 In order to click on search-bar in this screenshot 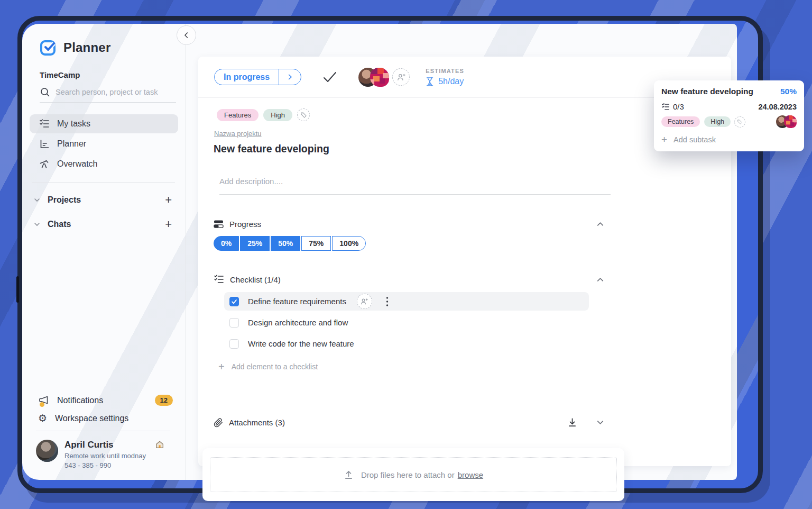, I will do `click(108, 95)`.